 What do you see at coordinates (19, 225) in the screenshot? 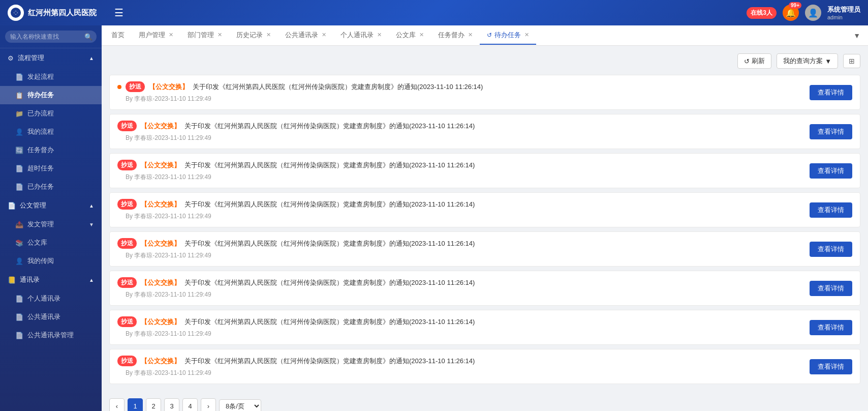
I see `send-doc-icon: 📤` at bounding box center [19, 225].